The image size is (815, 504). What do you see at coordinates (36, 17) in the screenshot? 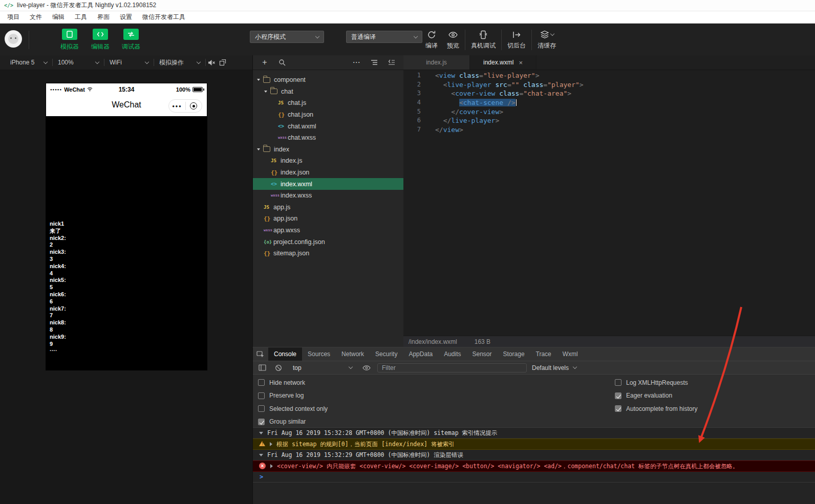
I see `menu-item-文件: 文件` at bounding box center [36, 17].